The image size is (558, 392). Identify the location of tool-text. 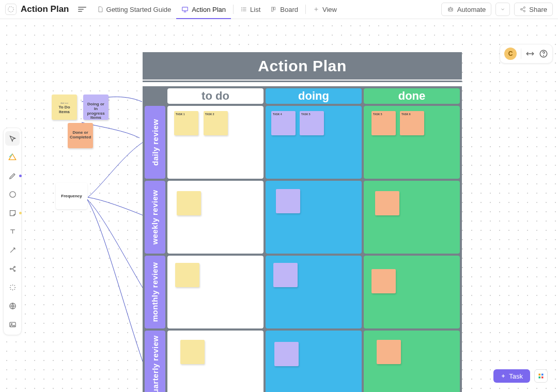
(12, 231).